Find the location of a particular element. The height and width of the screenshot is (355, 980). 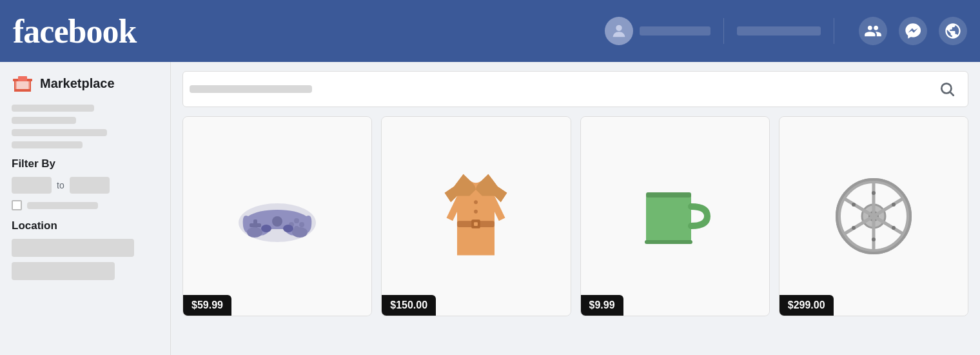

filter-by-label: Filter By is located at coordinates (85, 164).